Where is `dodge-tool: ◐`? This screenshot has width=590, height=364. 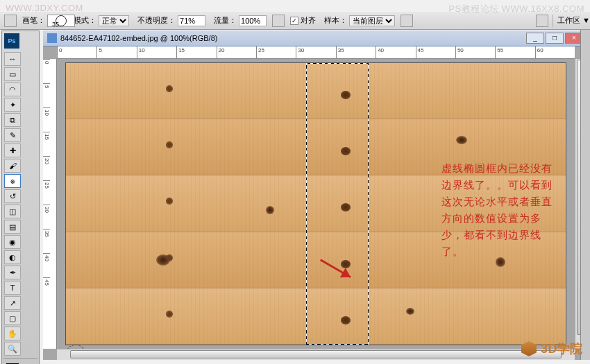 dodge-tool: ◐ is located at coordinates (12, 257).